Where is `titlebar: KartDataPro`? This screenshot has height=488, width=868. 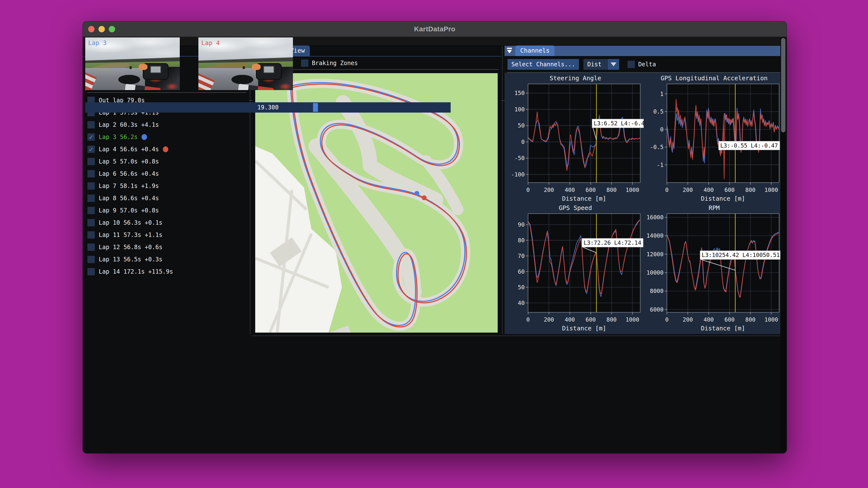 titlebar: KartDataPro is located at coordinates (435, 29).